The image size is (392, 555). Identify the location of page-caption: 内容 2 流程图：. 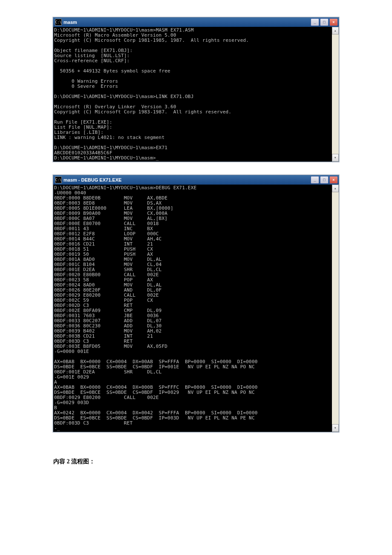
(196, 462).